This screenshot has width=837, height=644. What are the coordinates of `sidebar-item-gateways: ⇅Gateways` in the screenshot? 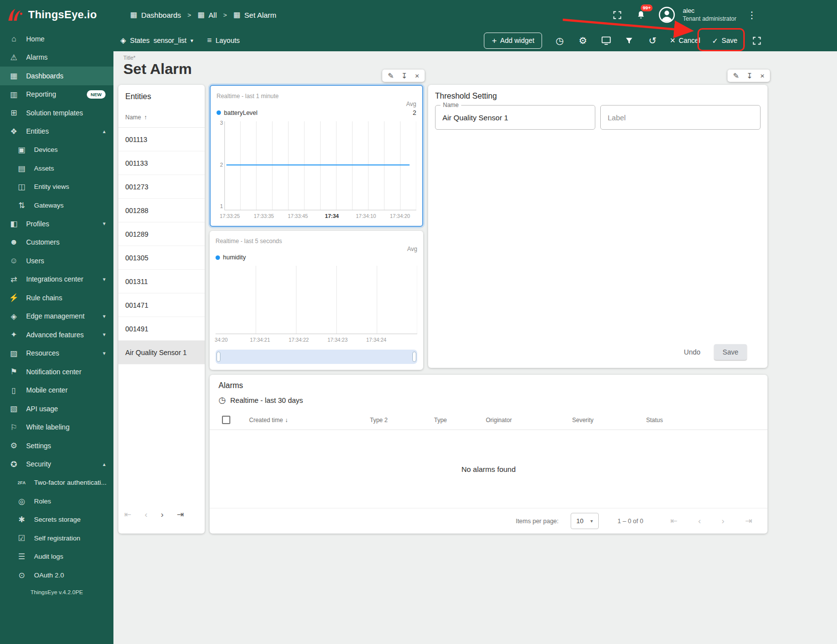 It's located at (57, 206).